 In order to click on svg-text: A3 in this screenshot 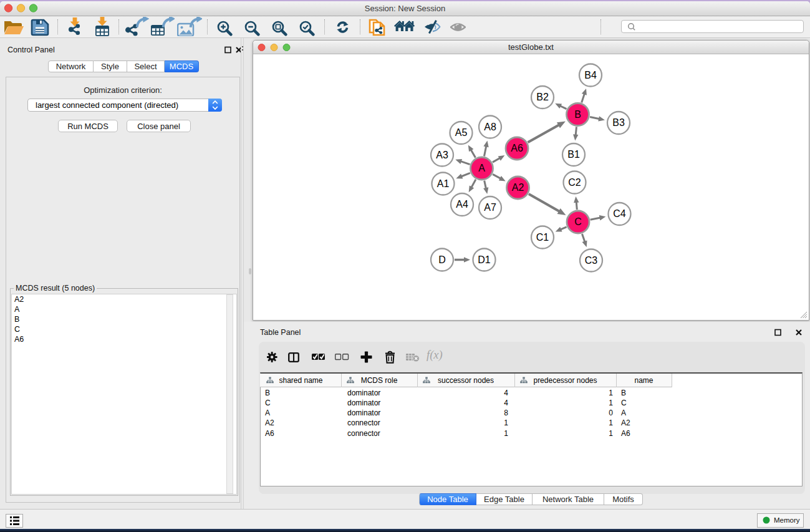, I will do `click(442, 155)`.